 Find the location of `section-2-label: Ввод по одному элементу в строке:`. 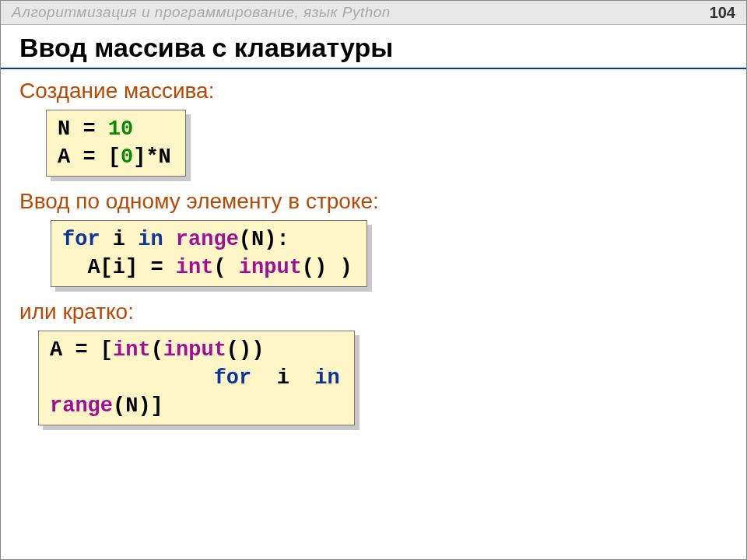

section-2-label: Ввод по одному элементу в строке: is located at coordinates (374, 201).